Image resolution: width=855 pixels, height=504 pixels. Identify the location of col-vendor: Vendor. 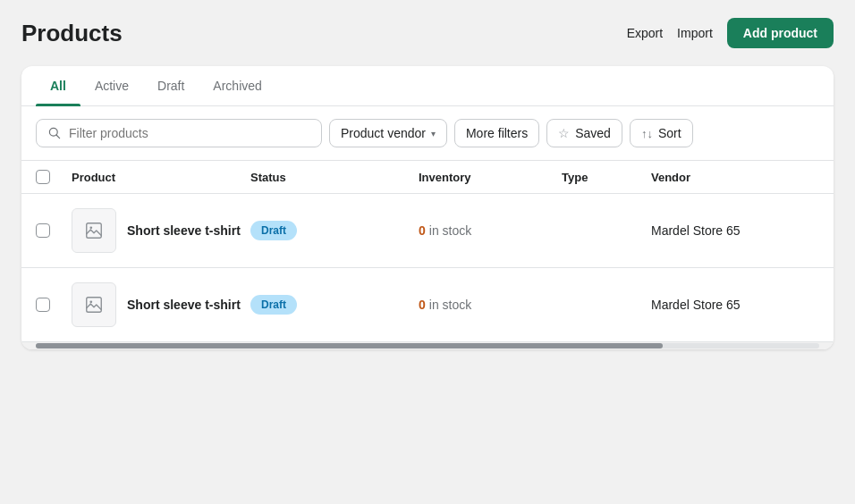
(735, 177).